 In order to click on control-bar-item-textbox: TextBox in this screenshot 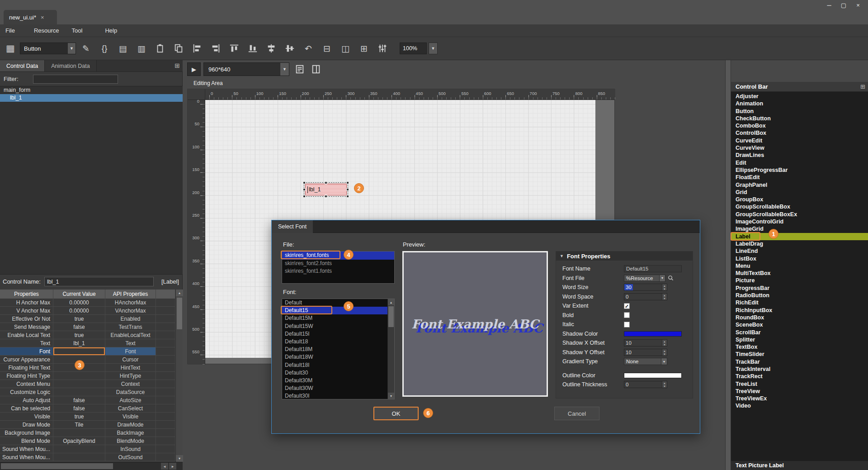, I will do `click(799, 347)`.